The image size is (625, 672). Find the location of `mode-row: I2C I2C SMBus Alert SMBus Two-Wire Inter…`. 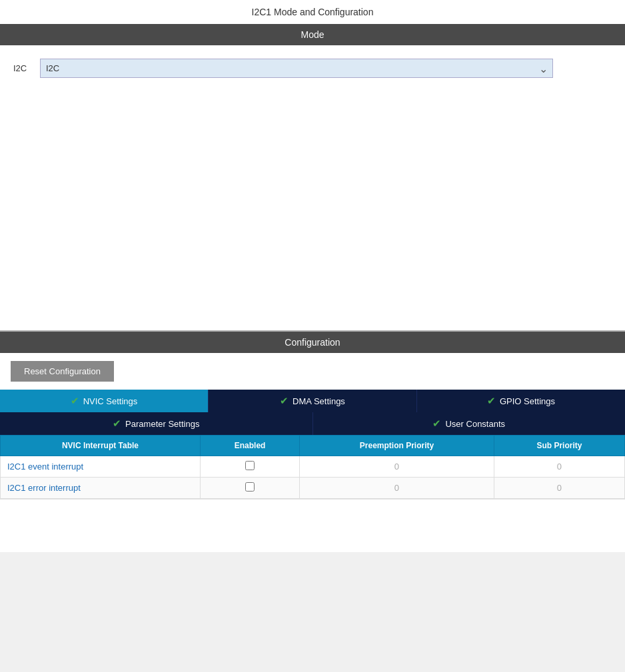

mode-row: I2C I2C SMBus Alert SMBus Two-Wire Inter… is located at coordinates (312, 68).